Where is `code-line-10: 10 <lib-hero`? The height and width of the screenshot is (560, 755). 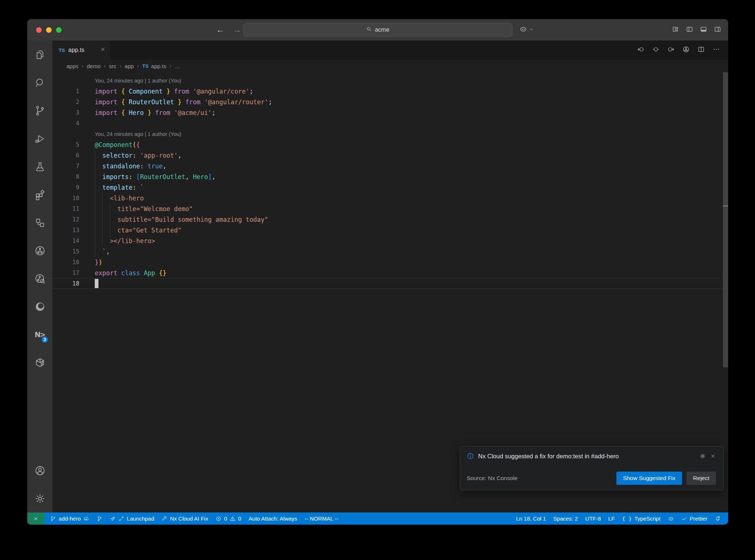 code-line-10: 10 <lib-hero is located at coordinates (388, 198).